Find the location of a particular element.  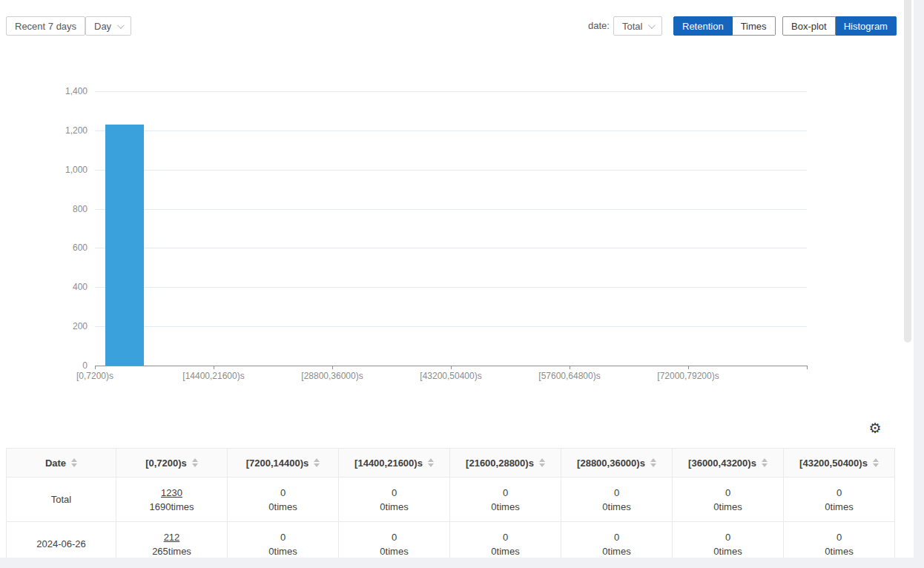

y-axis-tick-label: 1,000 is located at coordinates (65, 170).